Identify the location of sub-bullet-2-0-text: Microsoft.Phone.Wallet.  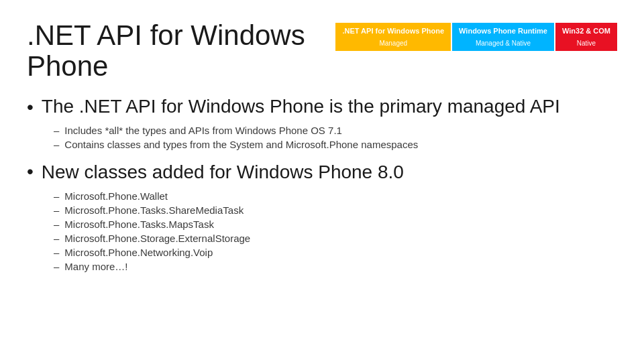
(116, 196).